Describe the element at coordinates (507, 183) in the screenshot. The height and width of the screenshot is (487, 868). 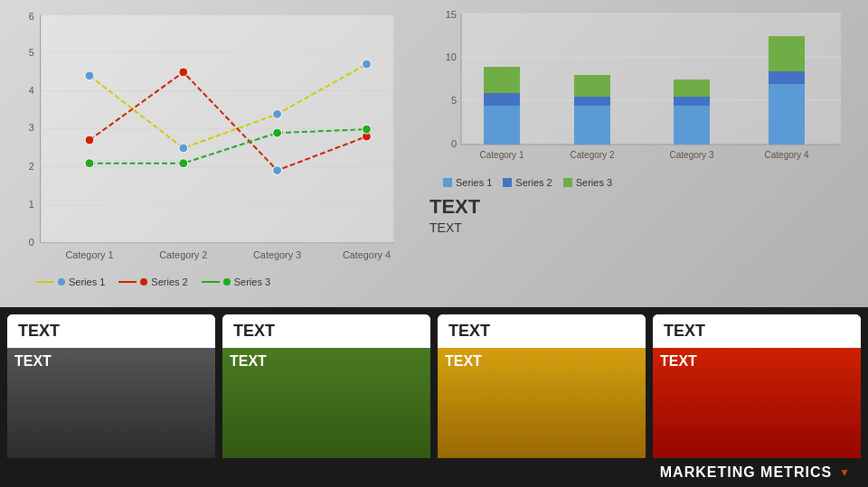
I see `bar-legend-series2-box` at that location.